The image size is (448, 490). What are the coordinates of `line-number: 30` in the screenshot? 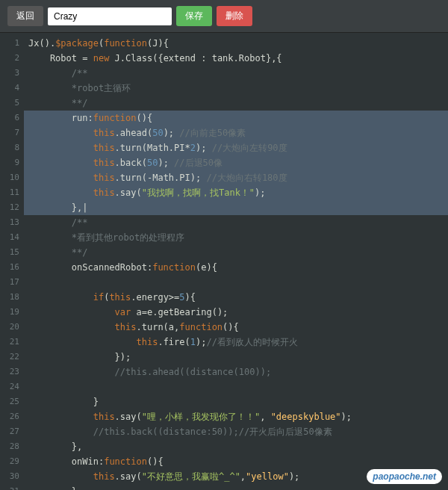 It's located at (10, 477).